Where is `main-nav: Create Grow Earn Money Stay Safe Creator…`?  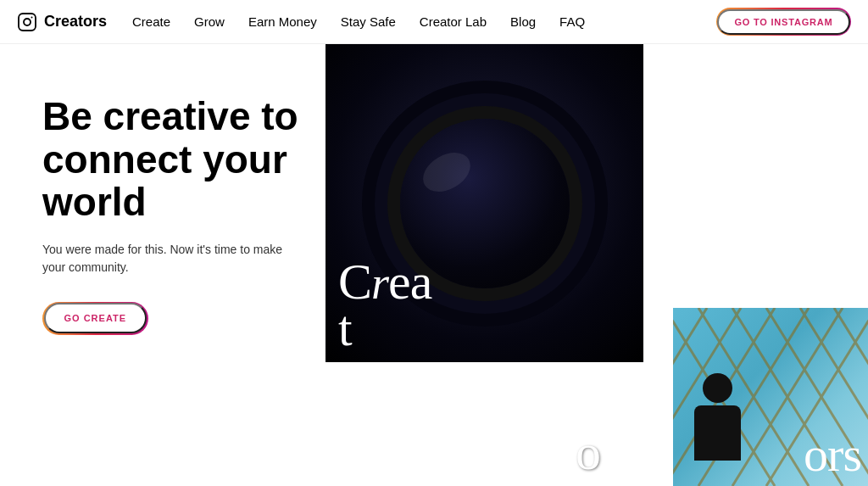 main-nav: Create Grow Earn Money Stay Safe Creator… is located at coordinates (424, 22).